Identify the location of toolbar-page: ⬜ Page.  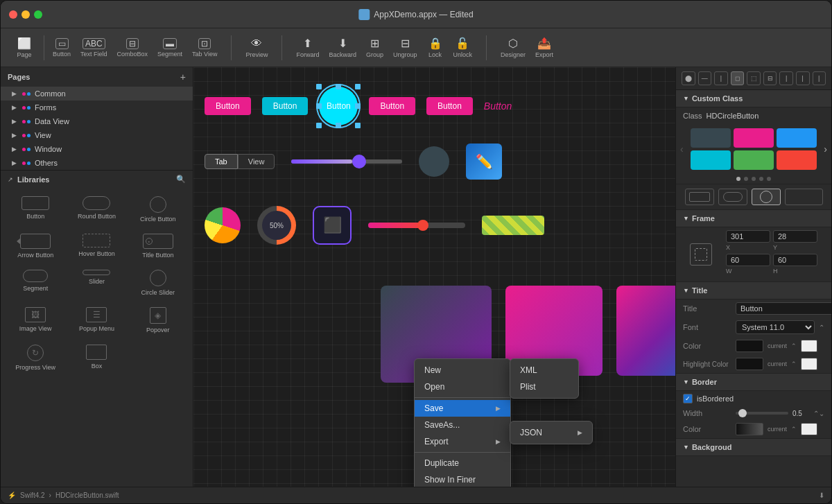
(24, 47).